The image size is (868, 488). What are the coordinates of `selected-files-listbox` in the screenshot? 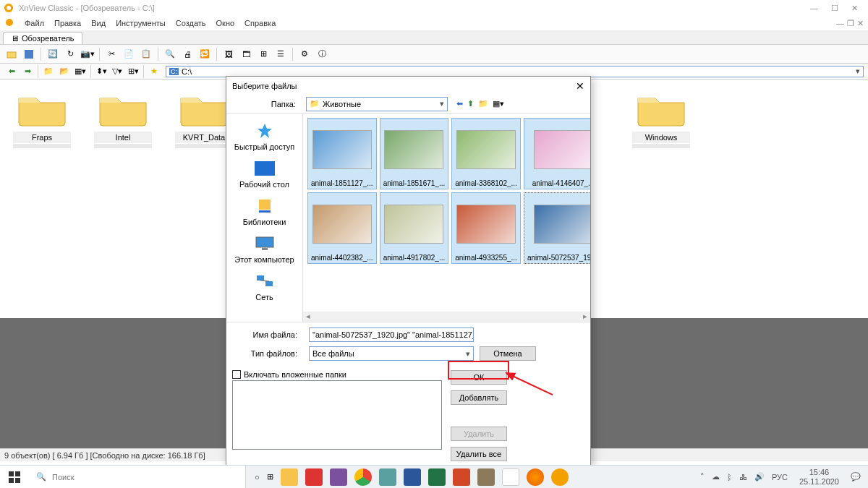 It's located at (337, 415).